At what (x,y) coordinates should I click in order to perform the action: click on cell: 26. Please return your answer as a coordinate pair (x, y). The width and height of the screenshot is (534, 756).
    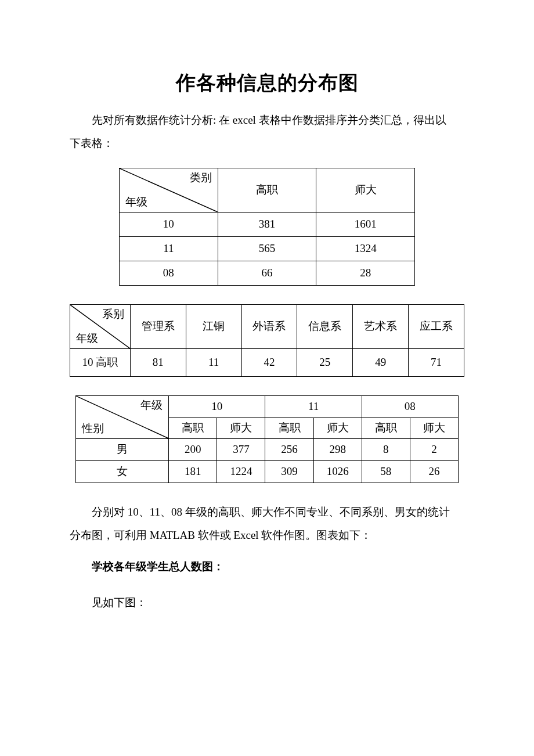
    Looking at the image, I should click on (434, 471).